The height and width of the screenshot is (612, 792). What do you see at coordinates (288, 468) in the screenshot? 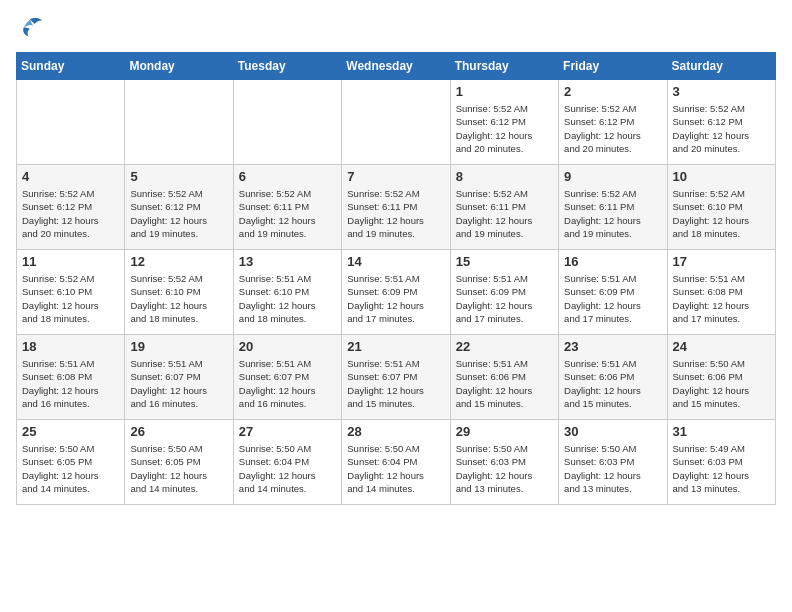
I see `day-info: Sunrise: 5:50 AM Sunset: 6:04 PM Dayligh…` at bounding box center [288, 468].